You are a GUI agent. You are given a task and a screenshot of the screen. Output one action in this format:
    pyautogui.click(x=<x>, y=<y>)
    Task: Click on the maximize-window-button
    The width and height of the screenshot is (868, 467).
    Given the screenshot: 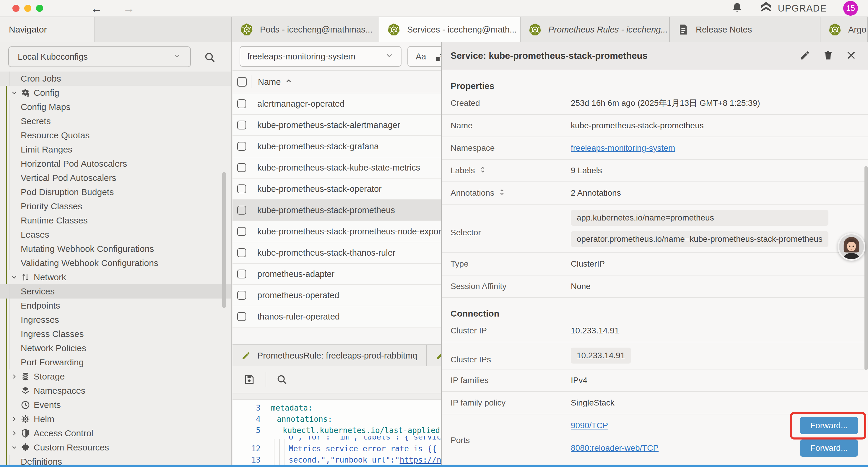 What is the action you would take?
    pyautogui.click(x=40, y=8)
    